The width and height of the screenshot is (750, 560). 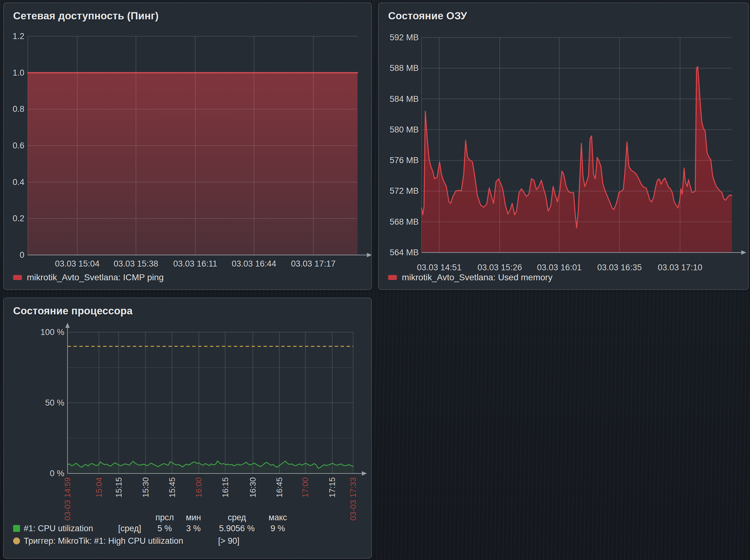 What do you see at coordinates (12, 146) in the screenshot?
I see `y-tick-label: 0.6` at bounding box center [12, 146].